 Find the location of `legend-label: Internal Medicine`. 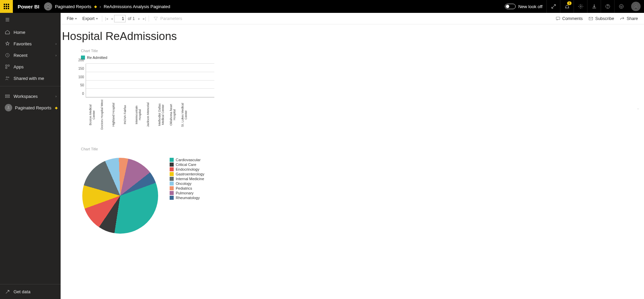

legend-label: Internal Medicine is located at coordinates (190, 179).